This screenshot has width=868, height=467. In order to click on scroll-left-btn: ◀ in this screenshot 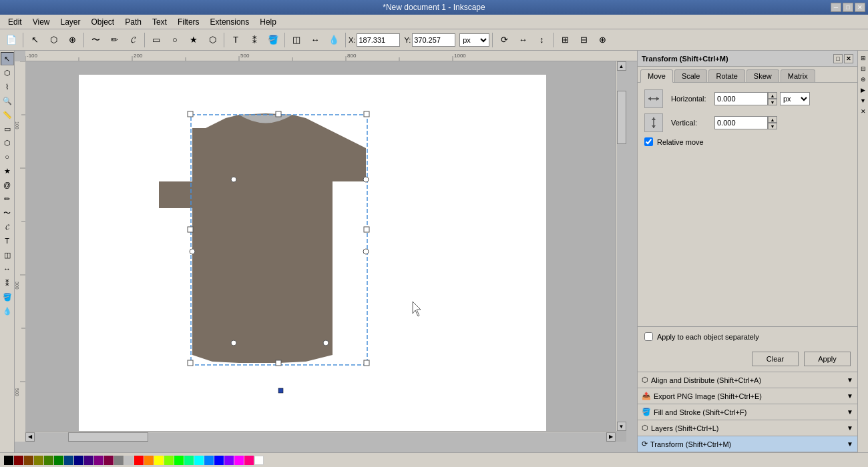, I will do `click(30, 437)`.